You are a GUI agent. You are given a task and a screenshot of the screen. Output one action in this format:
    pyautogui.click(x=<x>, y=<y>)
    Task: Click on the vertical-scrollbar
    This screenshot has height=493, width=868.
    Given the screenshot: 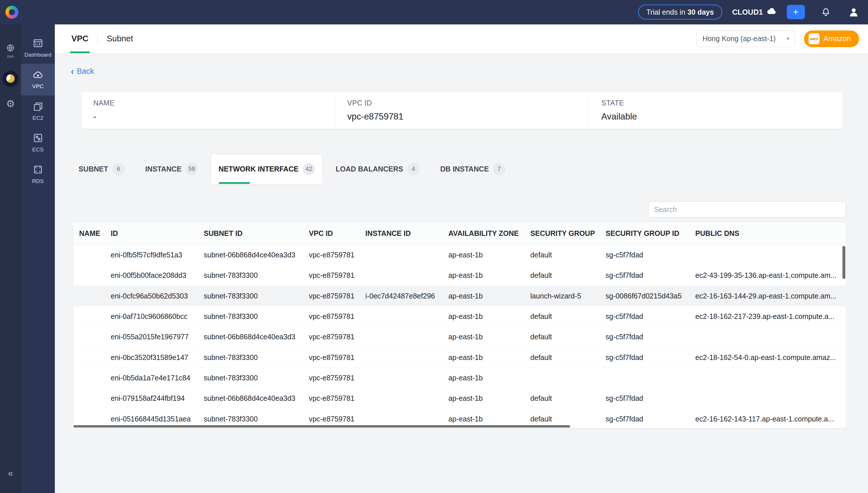 What is the action you would take?
    pyautogui.click(x=844, y=263)
    